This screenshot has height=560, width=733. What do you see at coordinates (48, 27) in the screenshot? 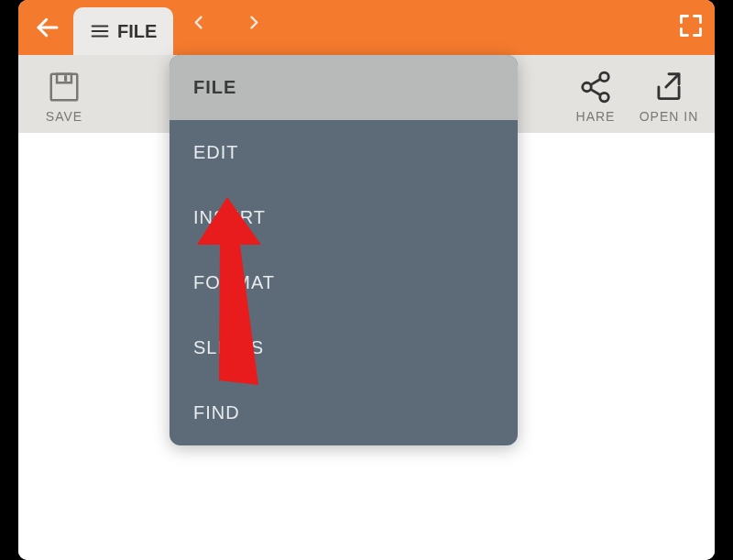
I see `back-arrow-icon` at bounding box center [48, 27].